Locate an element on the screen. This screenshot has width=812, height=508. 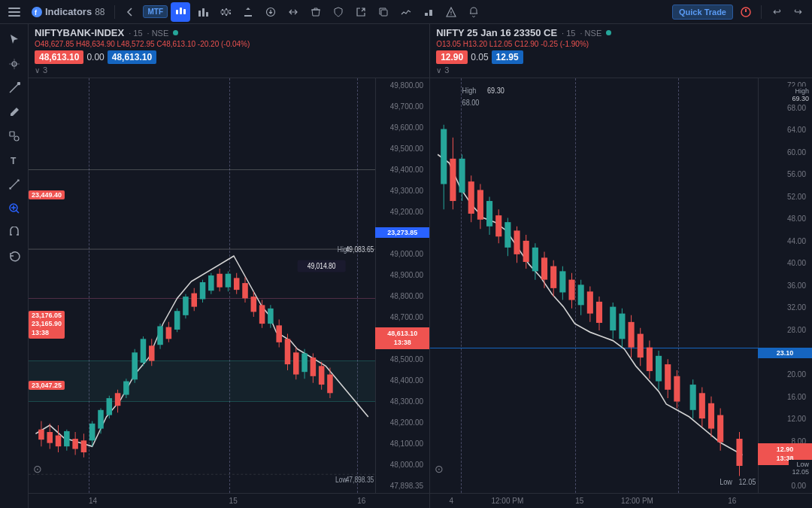
chart1-left-price2: 23,176.05 23,165.90 13:38 is located at coordinates (47, 325).